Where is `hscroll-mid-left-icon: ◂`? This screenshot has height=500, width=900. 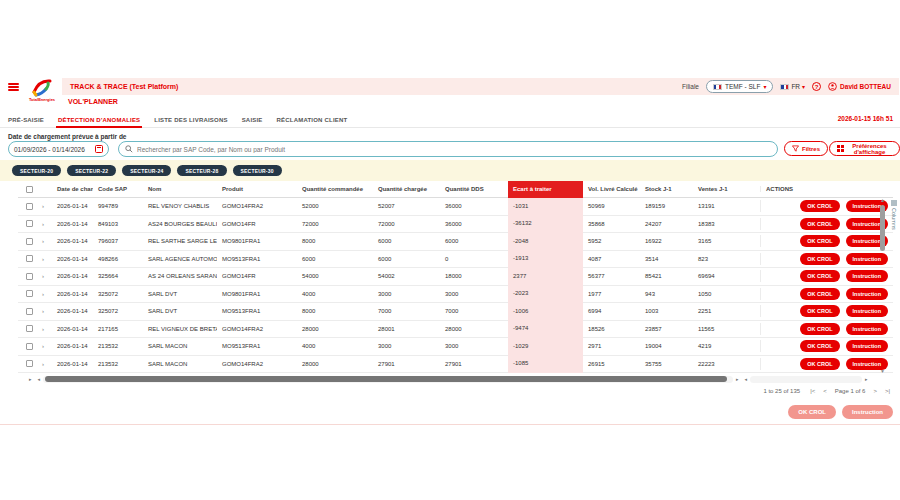
hscroll-mid-left-icon: ◂ is located at coordinates (746, 379).